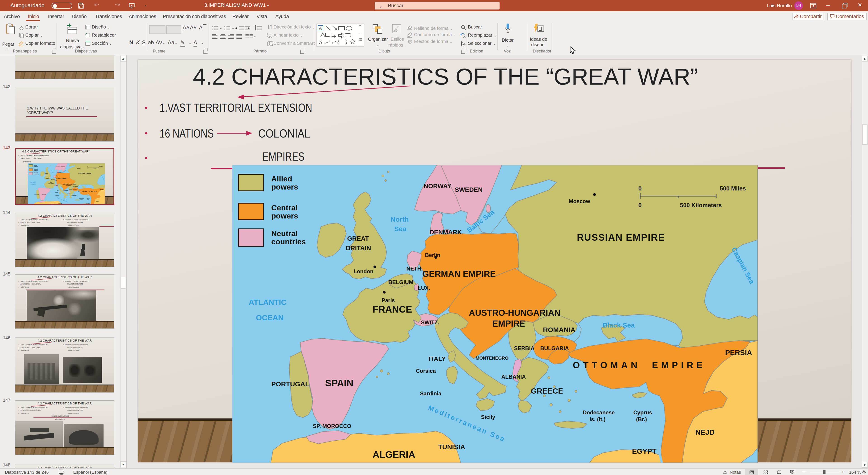 The width and height of the screenshot is (868, 475). Describe the element at coordinates (547, 390) in the screenshot. I see `svg-text: GREECE` at that location.